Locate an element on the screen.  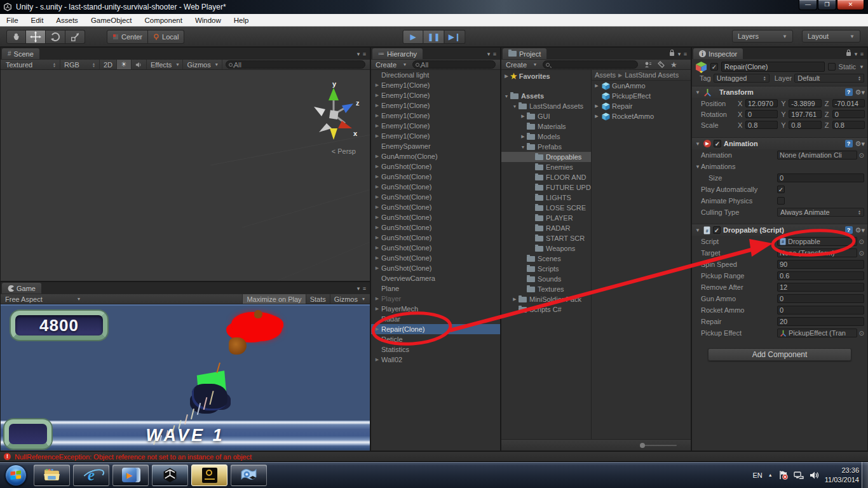
search-by-label-icon is located at coordinates (661, 65).